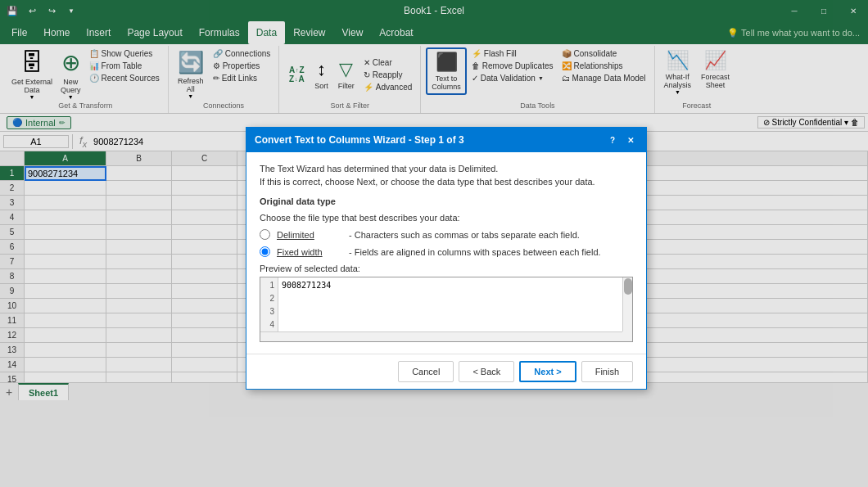  Describe the element at coordinates (446, 201) in the screenshot. I see `dialog-section-title: Original data type` at that location.